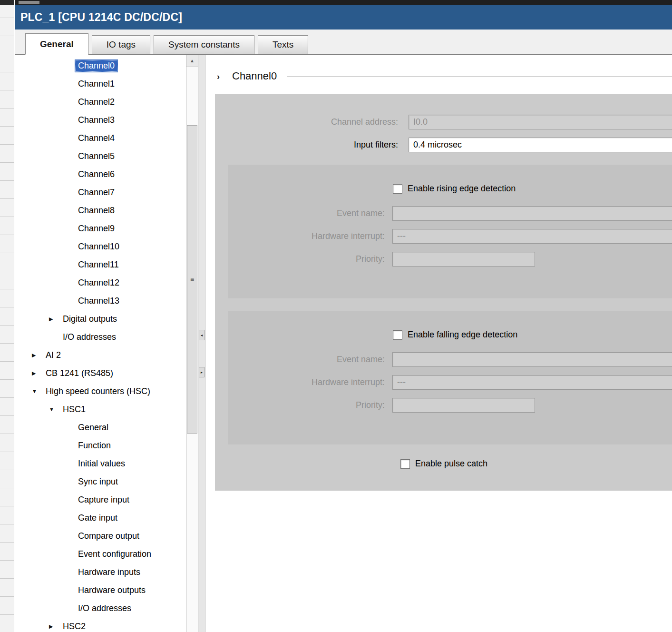 This screenshot has width=672, height=632. What do you see at coordinates (398, 189) in the screenshot?
I see `enable-rising-edge-checkbox` at bounding box center [398, 189].